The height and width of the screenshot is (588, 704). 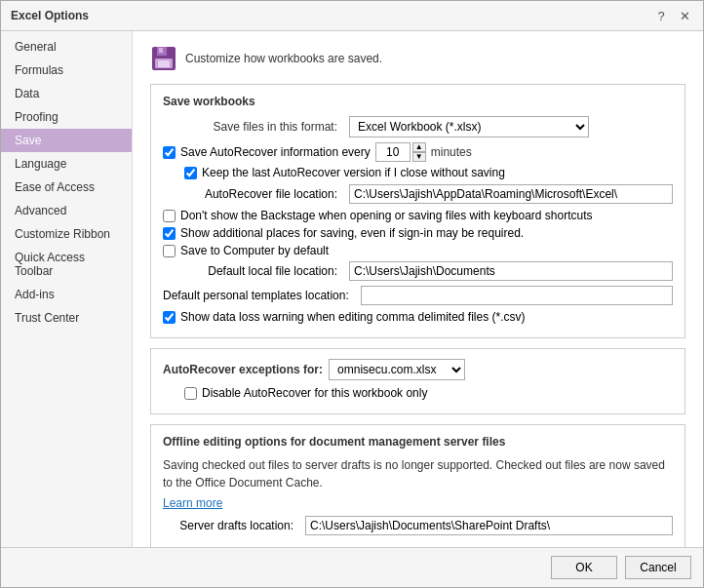 I want to click on sidebar-item-add-ins: Add-ins, so click(x=66, y=294).